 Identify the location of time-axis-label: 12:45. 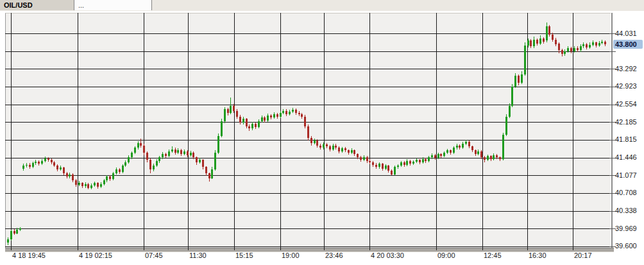
(493, 255).